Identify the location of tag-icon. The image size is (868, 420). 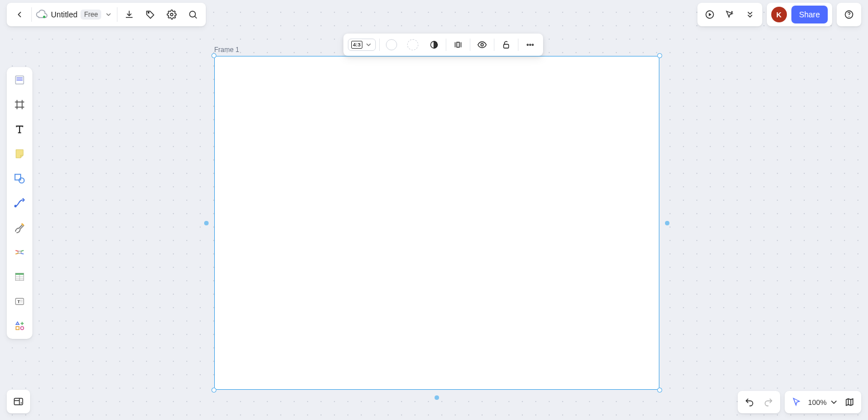
(150, 15).